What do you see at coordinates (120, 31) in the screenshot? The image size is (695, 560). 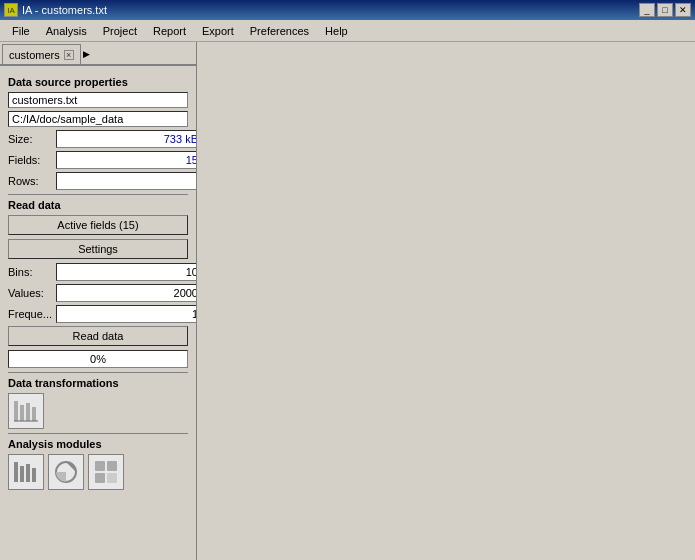 I see `menu-project: Project` at bounding box center [120, 31].